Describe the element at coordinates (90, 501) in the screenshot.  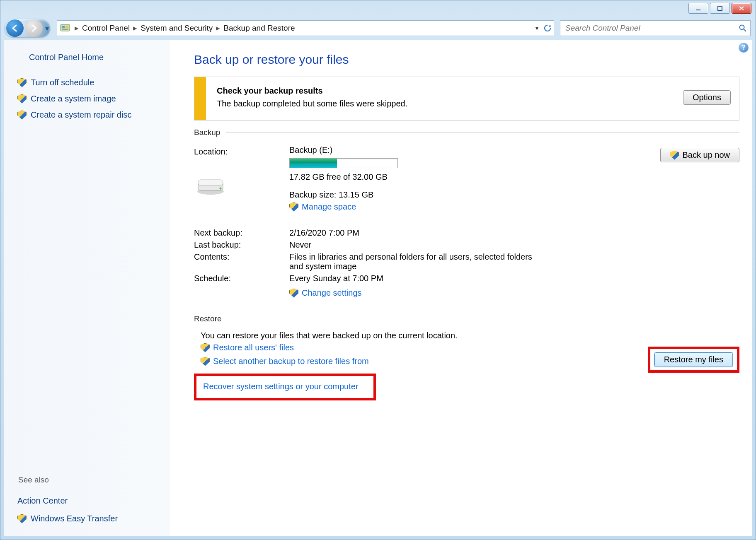
I see `see-also-action-center: Action Center` at that location.